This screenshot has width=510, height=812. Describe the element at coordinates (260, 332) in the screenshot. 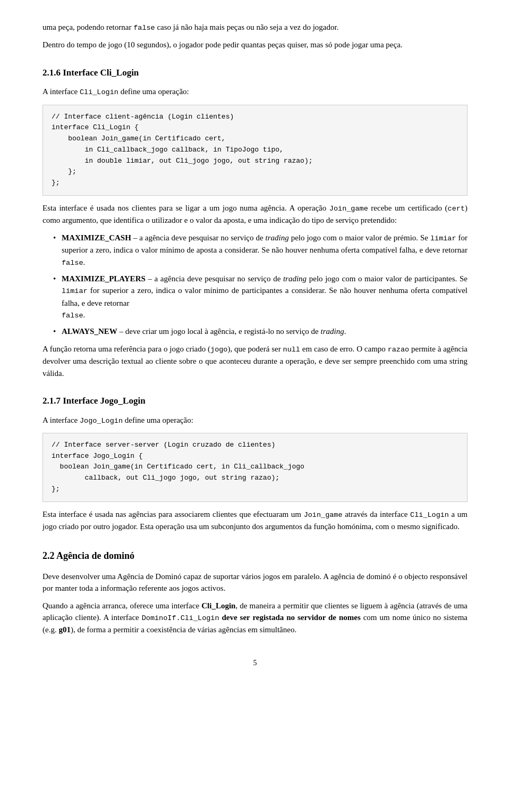

I see `bullet-item-always-new: ALWAYS_NEW – deve criar um jogo local à …` at that location.